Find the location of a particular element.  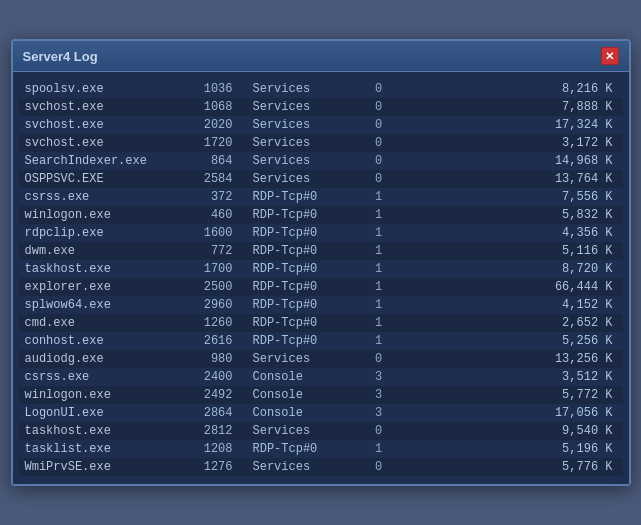

process-name: tasklist.exe is located at coordinates (99, 449).